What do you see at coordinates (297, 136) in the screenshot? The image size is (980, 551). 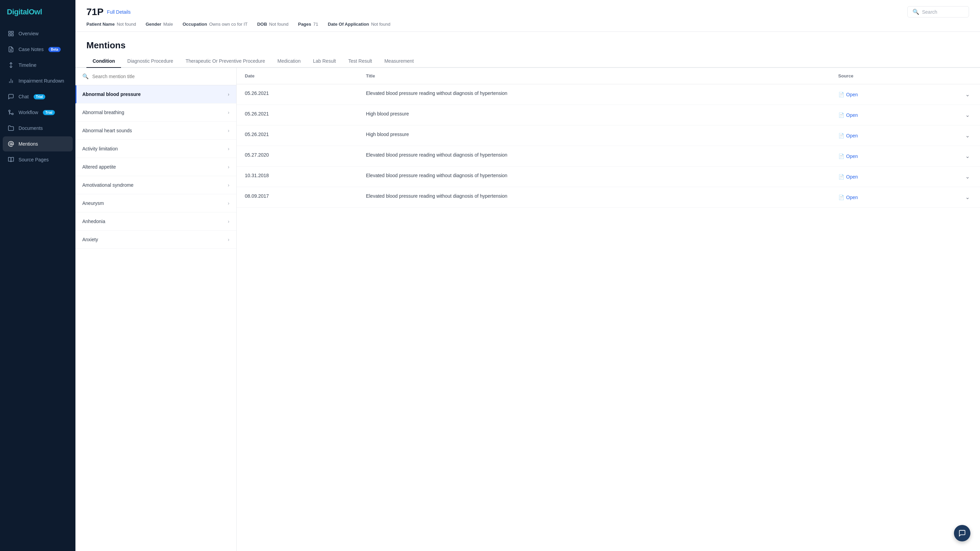 I see `cell-date-2: 05.26.2021` at bounding box center [297, 136].